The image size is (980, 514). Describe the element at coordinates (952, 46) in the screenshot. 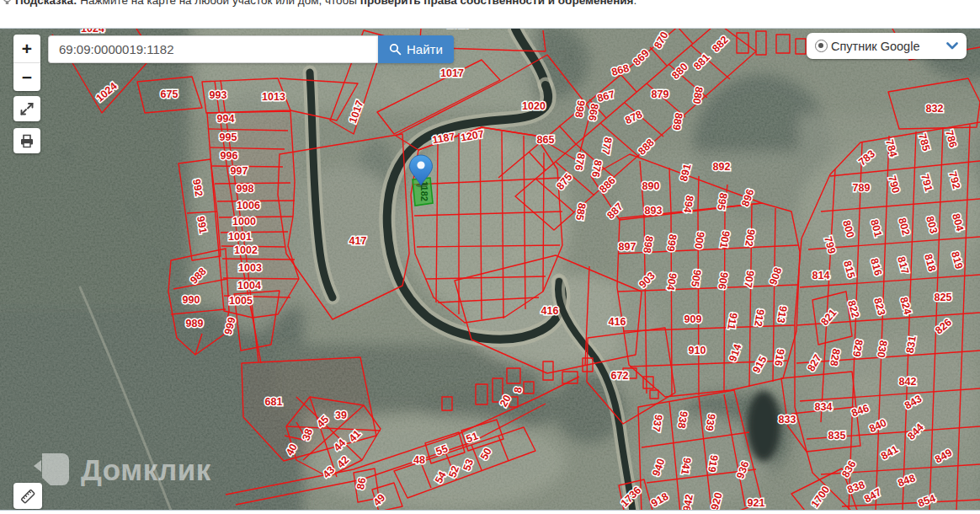

I see `chevron-down-icon` at that location.